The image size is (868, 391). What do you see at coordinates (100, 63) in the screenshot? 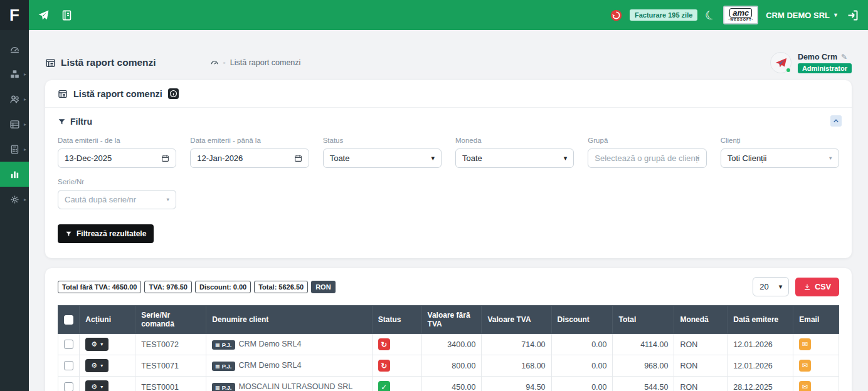
I see `page-title: Listă raport comenzi` at bounding box center [100, 63].